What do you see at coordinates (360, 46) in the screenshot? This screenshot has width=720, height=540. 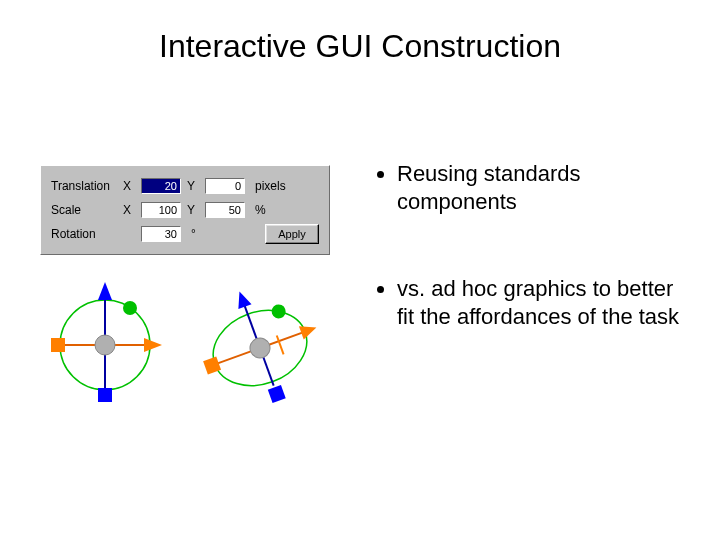 I see `slide-title: Interactive GUI Construction` at bounding box center [360, 46].